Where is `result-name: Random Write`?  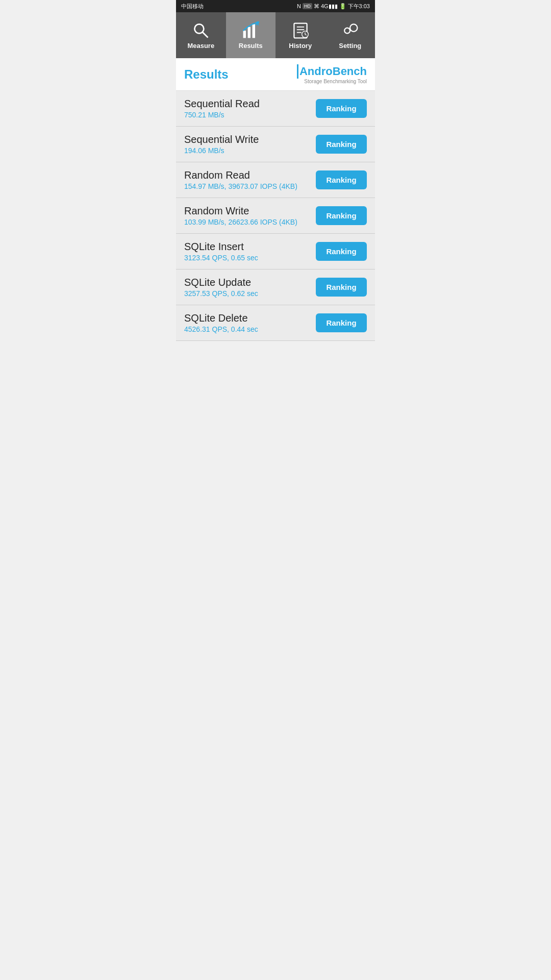 result-name: Random Write is located at coordinates (241, 211).